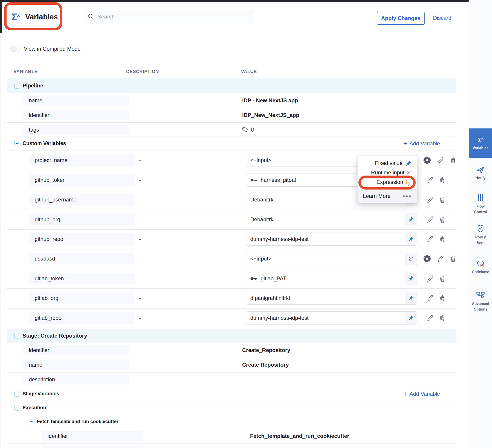  I want to click on stage-section-title: Stage: Create Repository, so click(55, 336).